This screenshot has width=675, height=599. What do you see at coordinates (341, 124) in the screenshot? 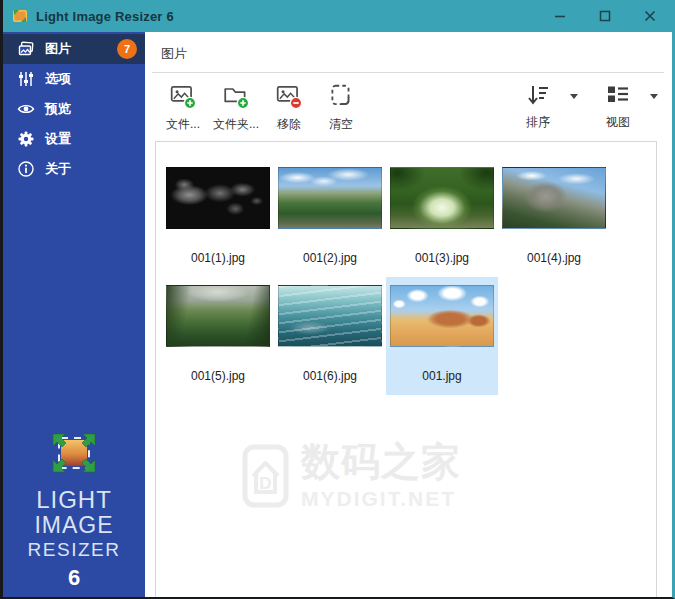
I see `clear-label: 清空` at bounding box center [341, 124].